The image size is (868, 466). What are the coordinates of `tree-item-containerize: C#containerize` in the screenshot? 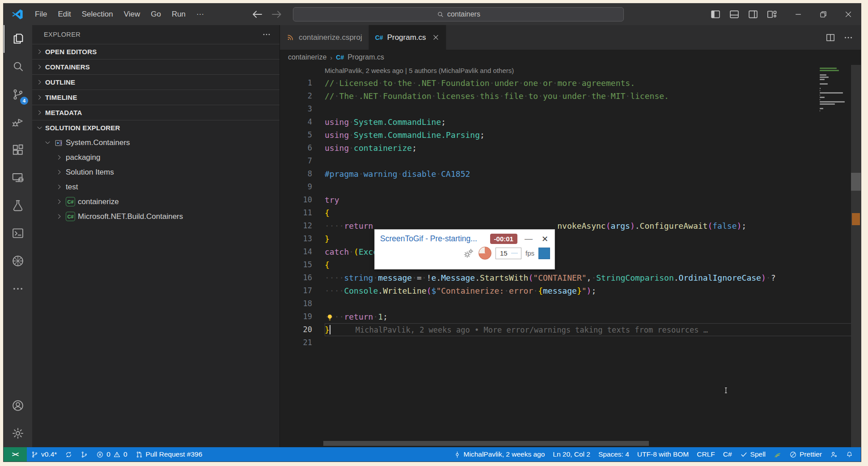 It's located at (156, 201).